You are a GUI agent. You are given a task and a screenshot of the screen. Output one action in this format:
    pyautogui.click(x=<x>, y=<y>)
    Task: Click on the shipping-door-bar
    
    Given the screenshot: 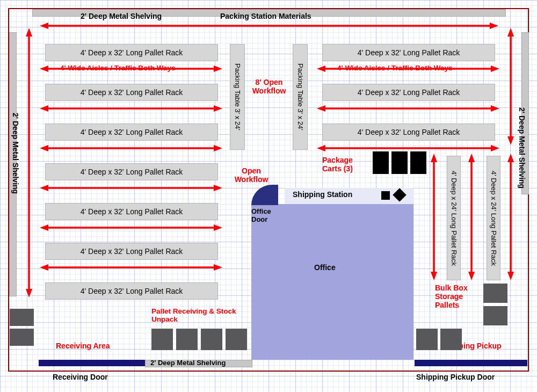 What is the action you would take?
    pyautogui.click(x=471, y=363)
    